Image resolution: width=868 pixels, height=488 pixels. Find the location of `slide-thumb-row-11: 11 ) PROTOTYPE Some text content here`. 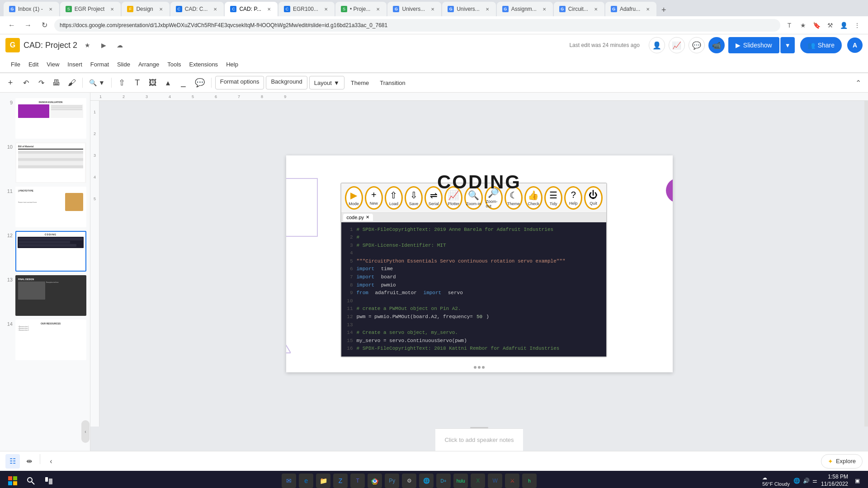

slide-thumb-row-11: 11 ) PROTOTYPE Some text content here is located at coordinates (45, 207).